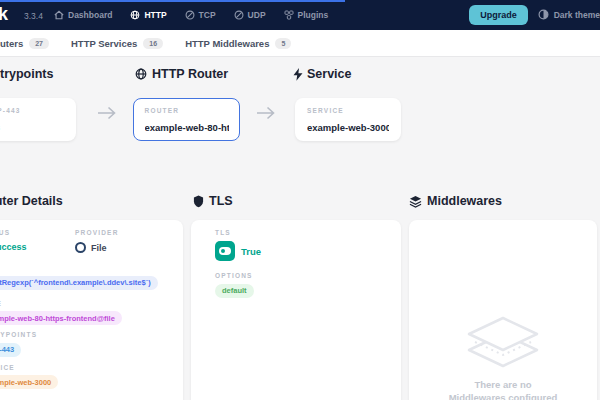  What do you see at coordinates (300, 44) in the screenshot?
I see `http-tabs: HTTP Routers 27 HTTP Services 16 HTTP Mi…` at bounding box center [300, 44].